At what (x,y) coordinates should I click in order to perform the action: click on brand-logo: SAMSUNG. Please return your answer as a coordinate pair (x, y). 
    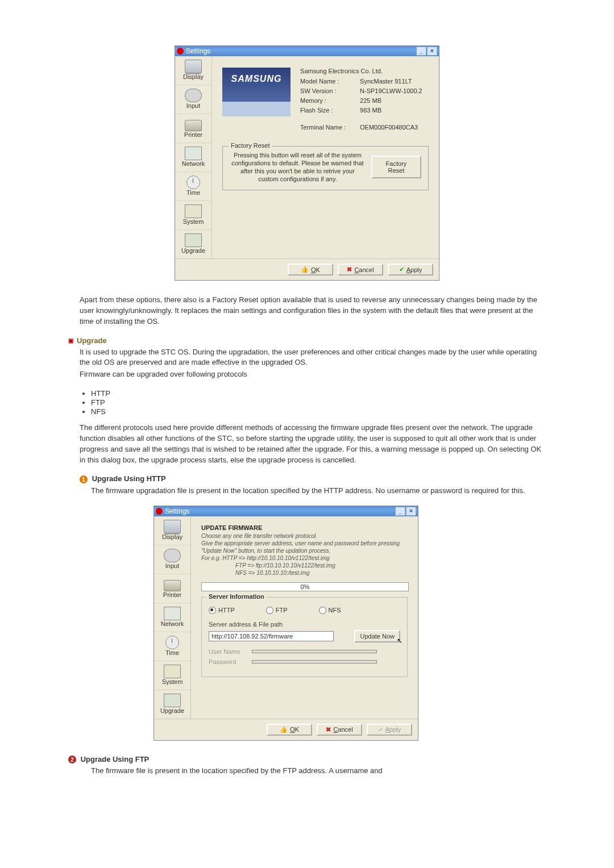
    Looking at the image, I should click on (256, 92).